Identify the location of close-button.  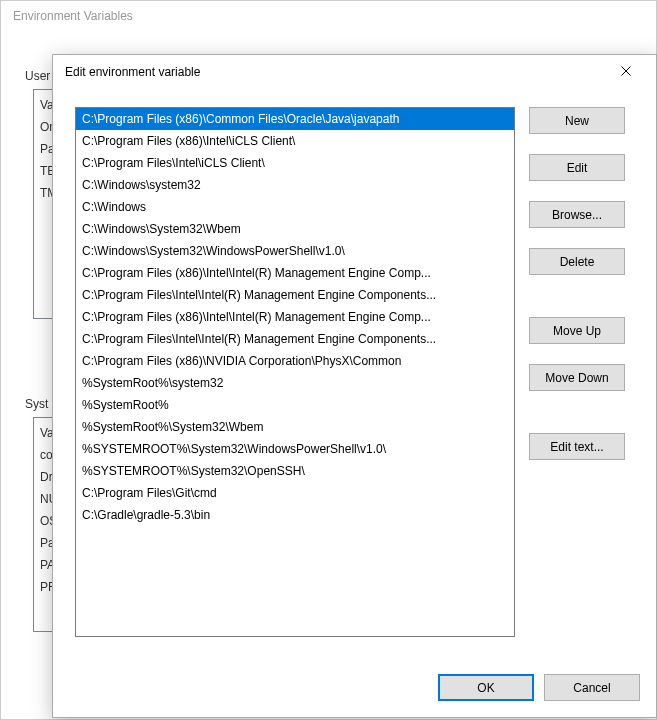
(626, 72).